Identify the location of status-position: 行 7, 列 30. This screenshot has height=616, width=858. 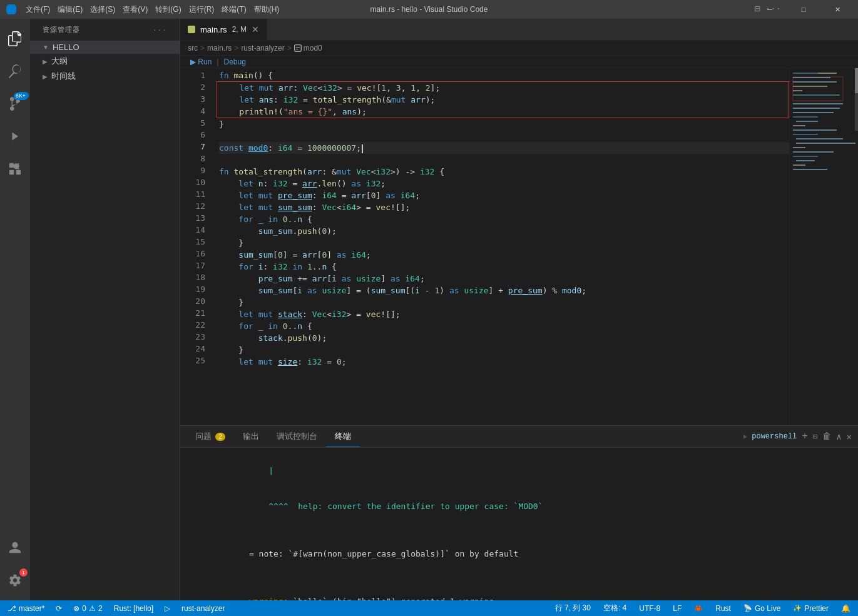
(573, 608).